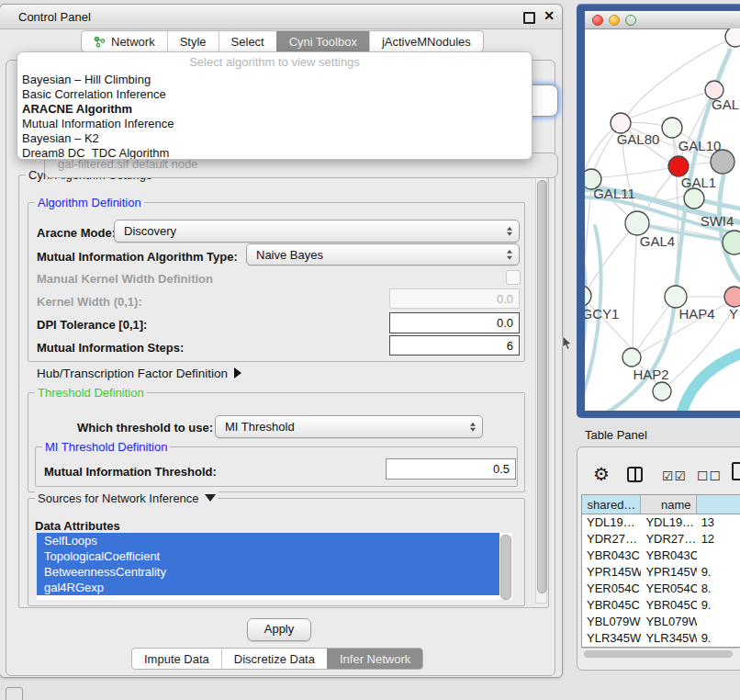 The width and height of the screenshot is (740, 700). I want to click on close-traffic-light-icon, so click(598, 20).